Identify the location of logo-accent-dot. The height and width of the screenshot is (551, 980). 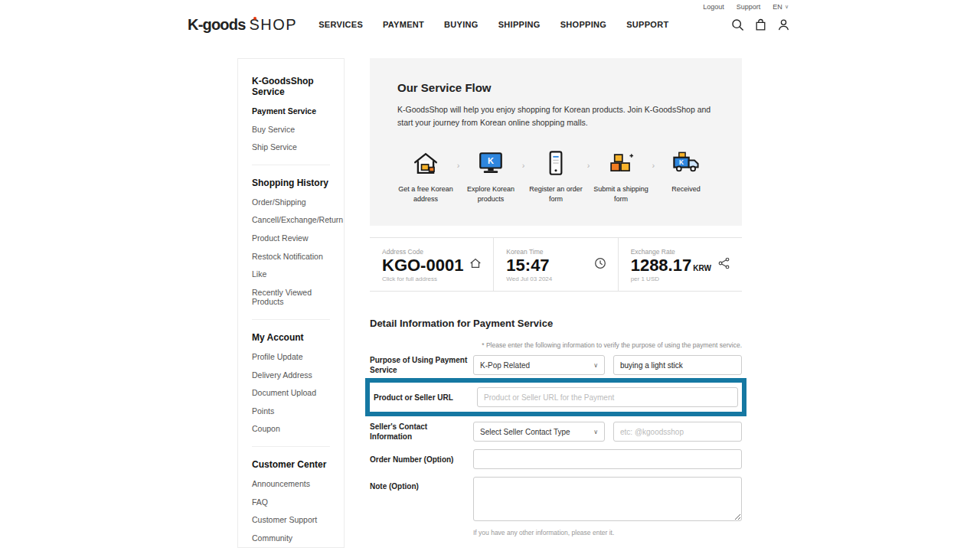
(255, 18).